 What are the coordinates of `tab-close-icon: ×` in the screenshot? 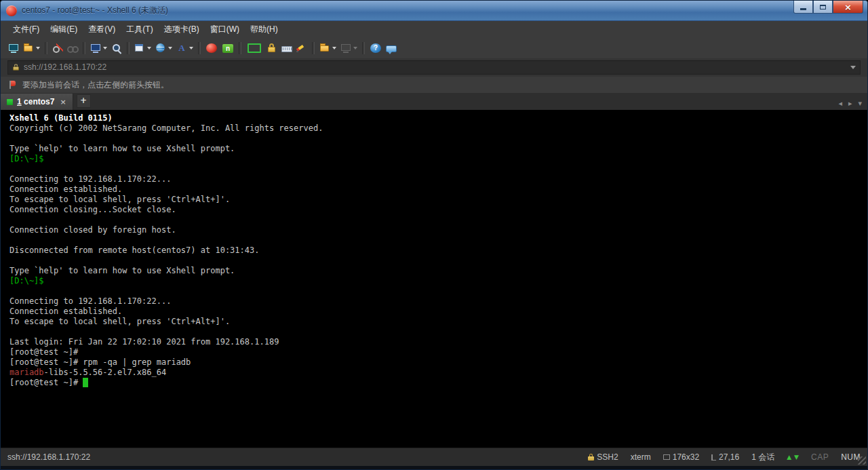 It's located at (62, 102).